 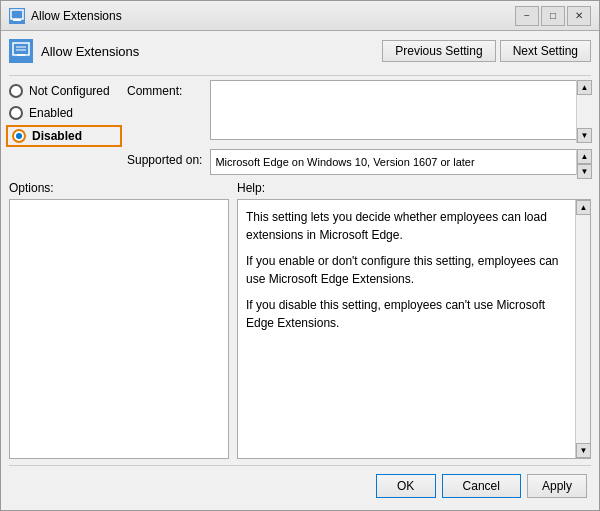 What do you see at coordinates (359, 128) in the screenshot?
I see `right-section: Comment: ▲ ▼ Supported on:` at bounding box center [359, 128].